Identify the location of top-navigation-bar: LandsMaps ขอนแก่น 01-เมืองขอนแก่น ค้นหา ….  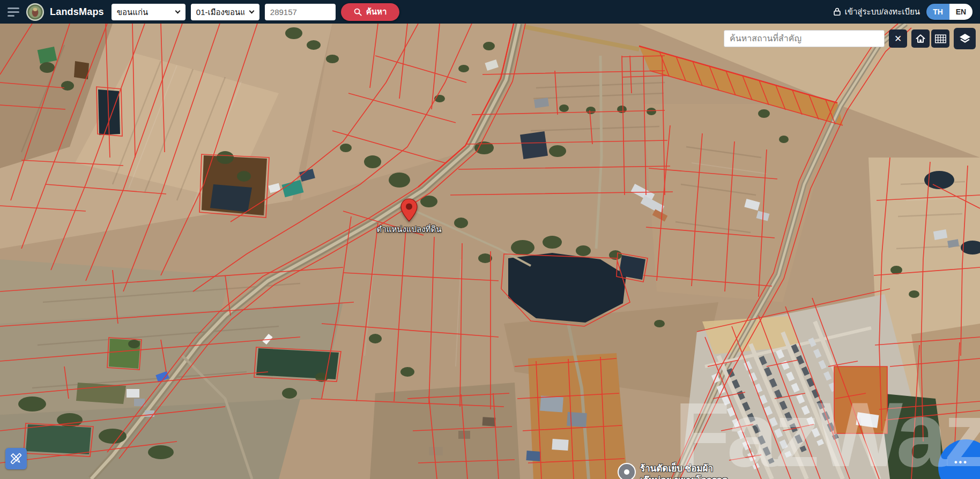
(490, 12).